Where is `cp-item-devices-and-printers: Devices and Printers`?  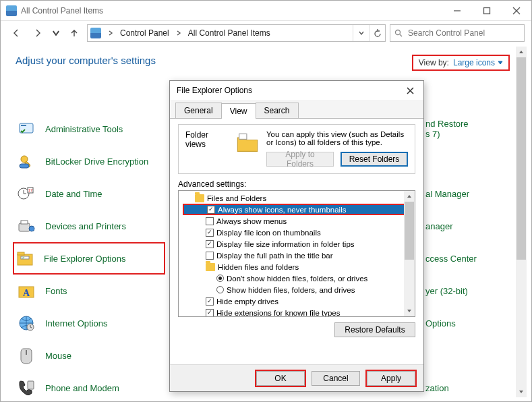 cp-item-devices-and-printers: Devices and Printers is located at coordinates (103, 226).